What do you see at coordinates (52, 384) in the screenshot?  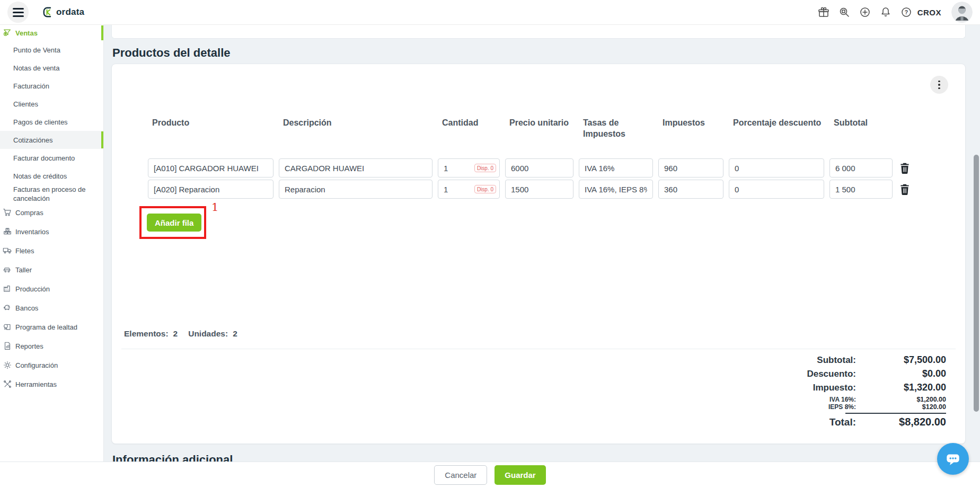 I see `sidebar-item-herramientas: Herramientas` at bounding box center [52, 384].